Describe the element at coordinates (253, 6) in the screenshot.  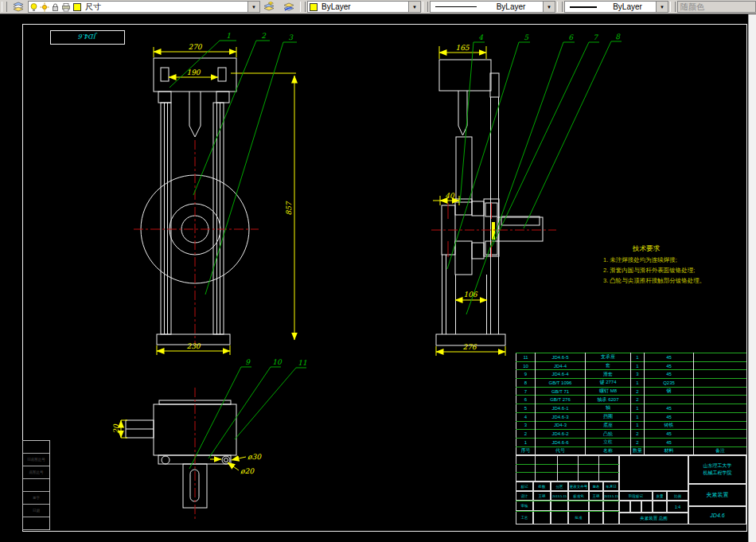
I see `layer-dropdown-arrow: ▼` at that location.